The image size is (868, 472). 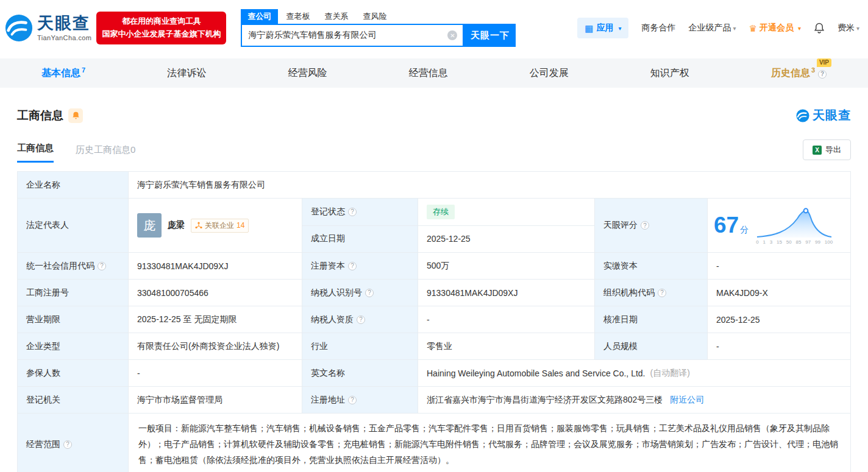 What do you see at coordinates (65, 24) in the screenshot?
I see `brand-name: 天眼查` at bounding box center [65, 24].